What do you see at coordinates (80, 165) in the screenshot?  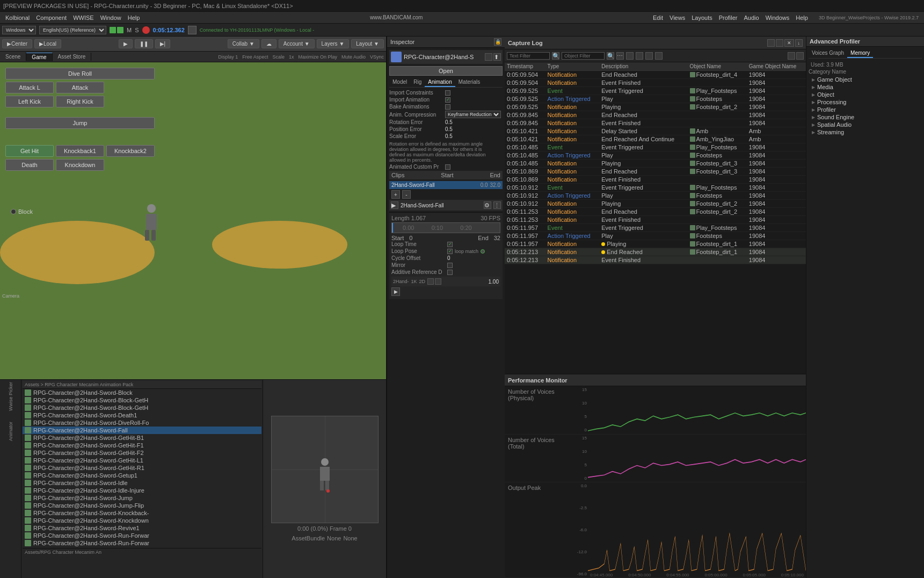 I see `knockdown-button: Knockdown` at bounding box center [80, 165].